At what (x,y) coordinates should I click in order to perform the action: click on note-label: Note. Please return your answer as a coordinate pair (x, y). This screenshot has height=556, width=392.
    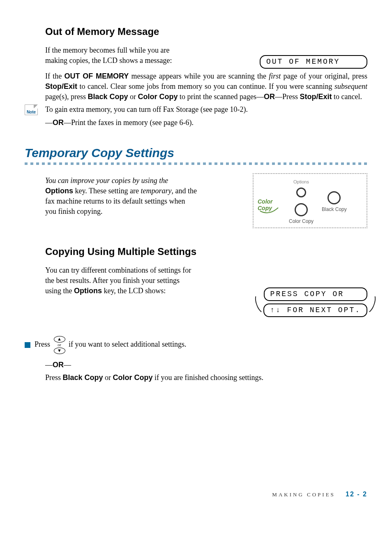
    Looking at the image, I should click on (31, 112).